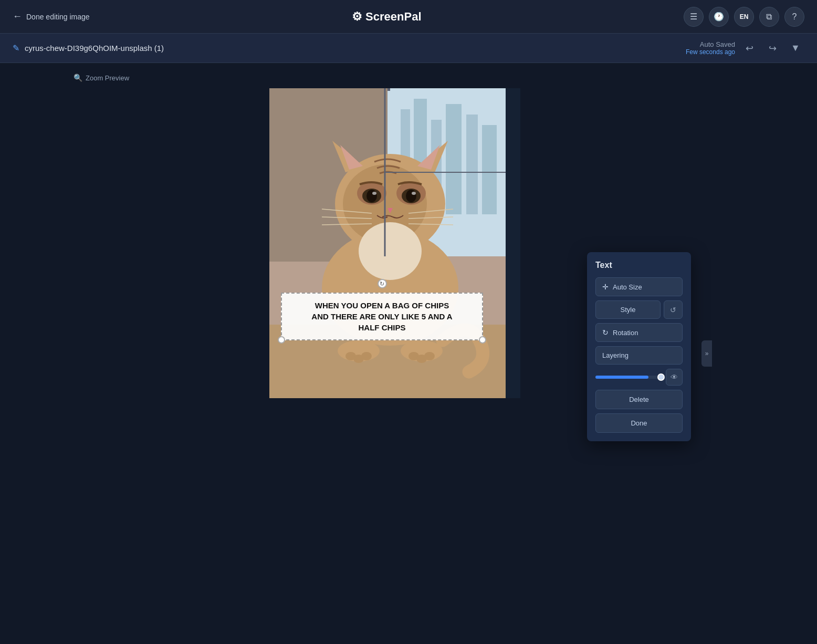  Describe the element at coordinates (382, 316) in the screenshot. I see `text-overlay-content: WHEN YOU OPEN A BAG OF CHIPS AND THERE A…` at that location.